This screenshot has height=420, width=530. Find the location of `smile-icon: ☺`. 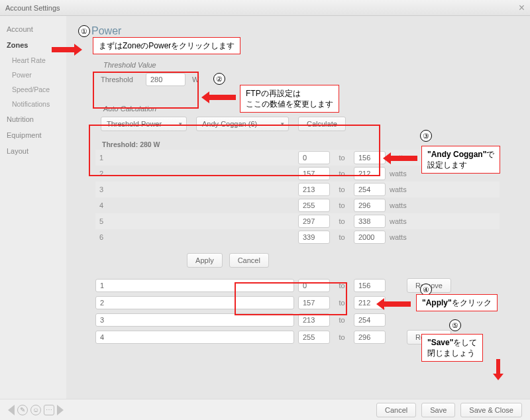

smile-icon: ☺ is located at coordinates (36, 410).